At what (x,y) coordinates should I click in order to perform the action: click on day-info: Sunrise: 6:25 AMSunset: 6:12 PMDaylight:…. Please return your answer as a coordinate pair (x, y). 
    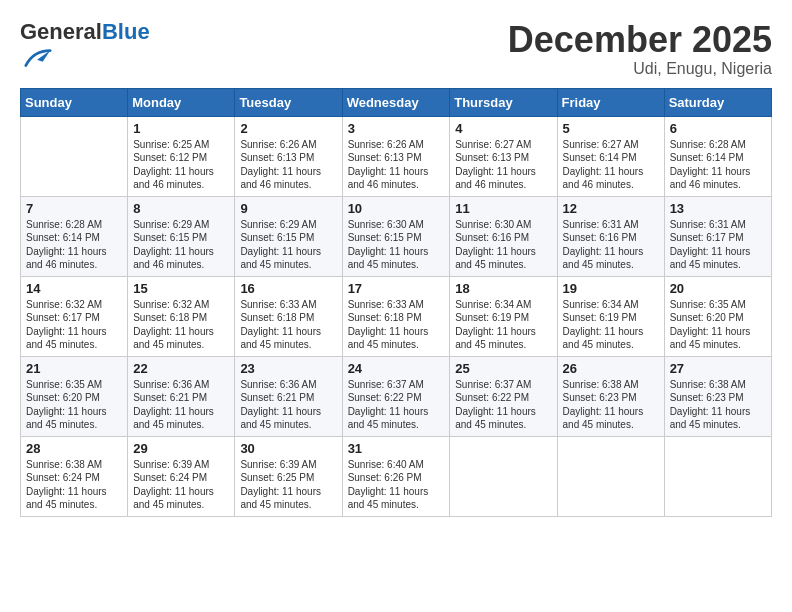
    Looking at the image, I should click on (181, 165).